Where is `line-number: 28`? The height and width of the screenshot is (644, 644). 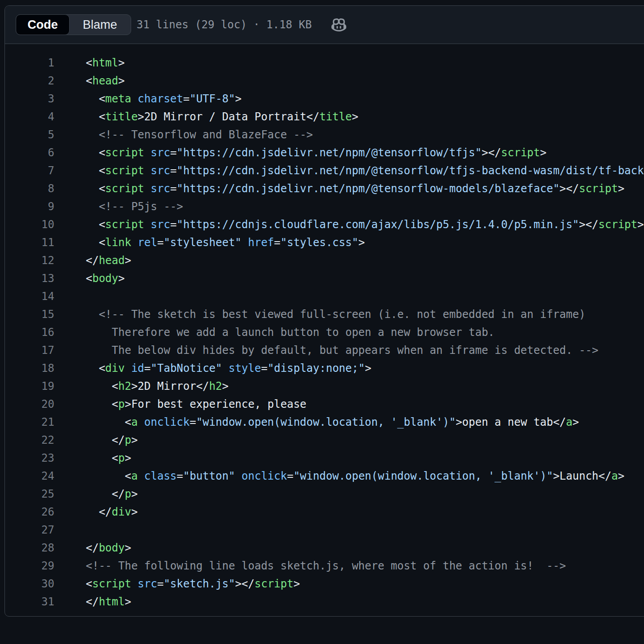
line-number: 28 is located at coordinates (30, 548).